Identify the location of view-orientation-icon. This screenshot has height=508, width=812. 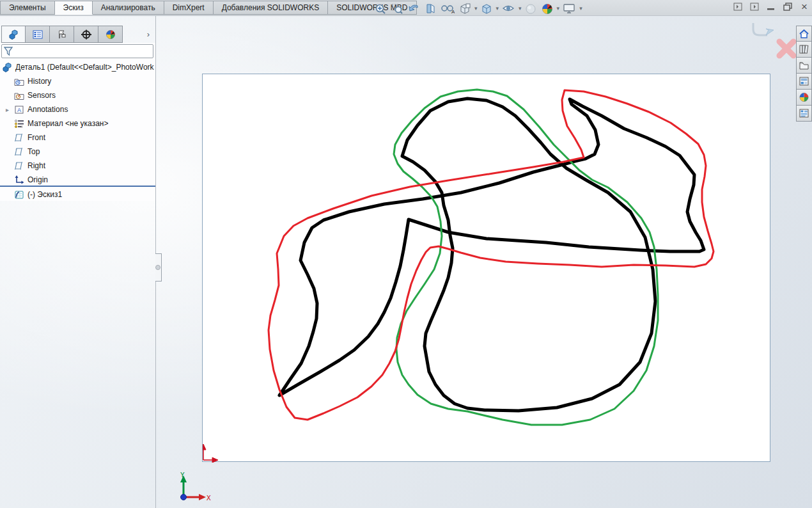
(465, 9).